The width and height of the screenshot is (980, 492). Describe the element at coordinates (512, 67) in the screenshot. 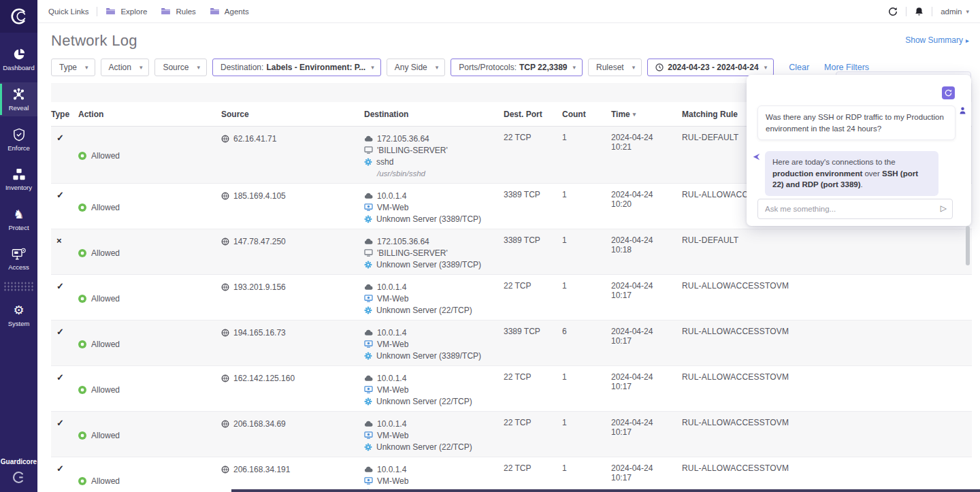

I see `filter-bar: Type▾Action▾Source▾Destination:Labels - …` at that location.